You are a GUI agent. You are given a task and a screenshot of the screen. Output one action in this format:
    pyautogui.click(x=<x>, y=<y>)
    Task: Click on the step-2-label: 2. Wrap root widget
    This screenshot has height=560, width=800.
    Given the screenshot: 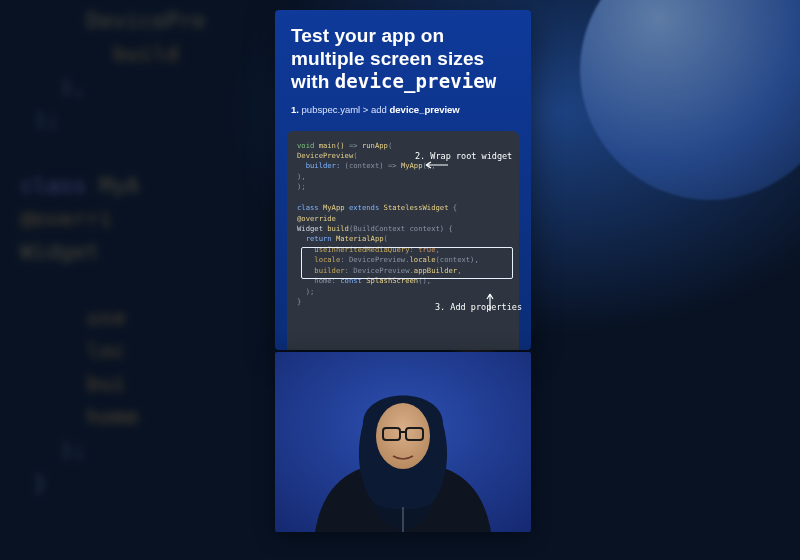 What is the action you would take?
    pyautogui.click(x=464, y=156)
    